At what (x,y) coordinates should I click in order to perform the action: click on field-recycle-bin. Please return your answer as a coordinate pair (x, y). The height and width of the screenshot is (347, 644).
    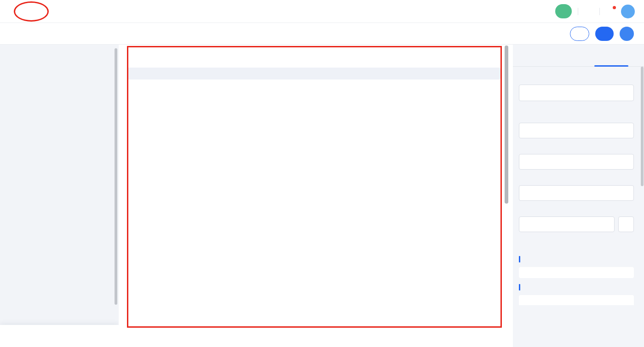
    Looking at the image, I should click on (59, 336).